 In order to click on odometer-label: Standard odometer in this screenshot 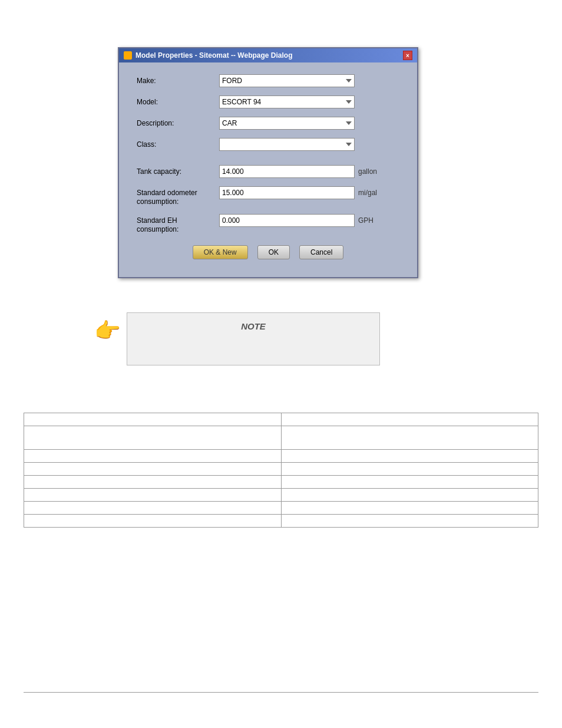, I will do `click(167, 193)`.